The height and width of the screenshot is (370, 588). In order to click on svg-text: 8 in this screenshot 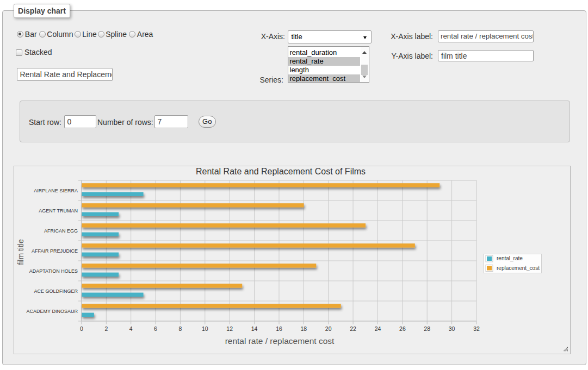, I will do `click(180, 329)`.